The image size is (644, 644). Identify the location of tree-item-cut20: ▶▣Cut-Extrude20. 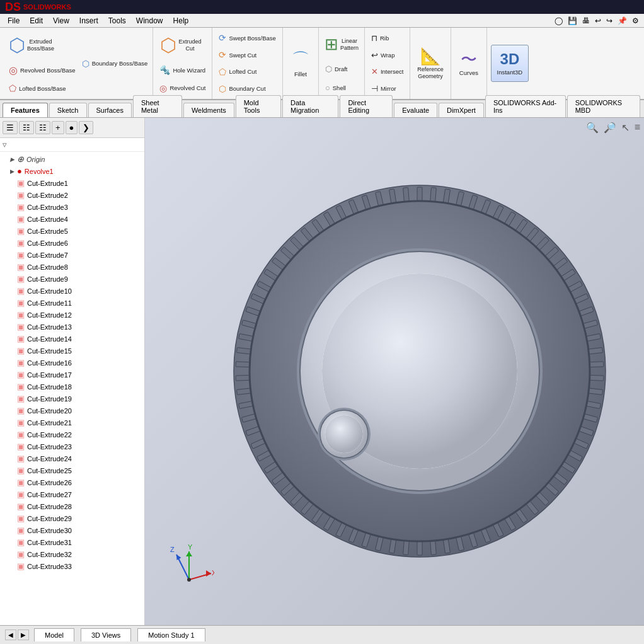
(72, 411).